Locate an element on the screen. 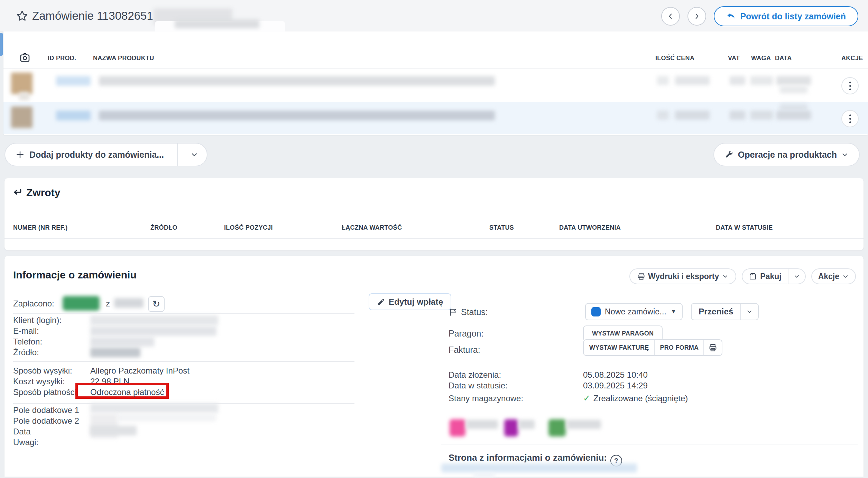  paid-label: Zapłacono: is located at coordinates (34, 304).